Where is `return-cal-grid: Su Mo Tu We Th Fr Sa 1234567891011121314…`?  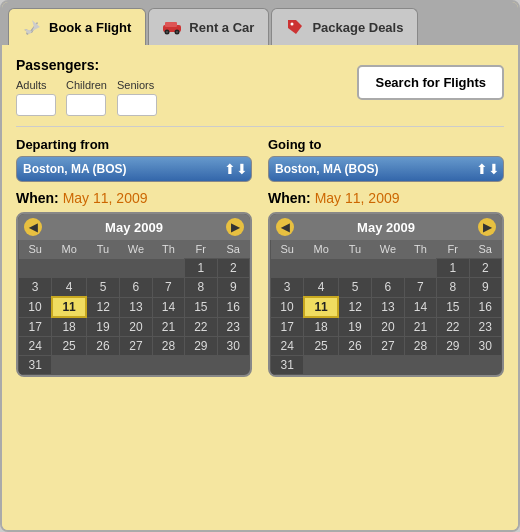
return-cal-grid: Su Mo Tu We Th Fr Sa 1234567891011121314… is located at coordinates (386, 308).